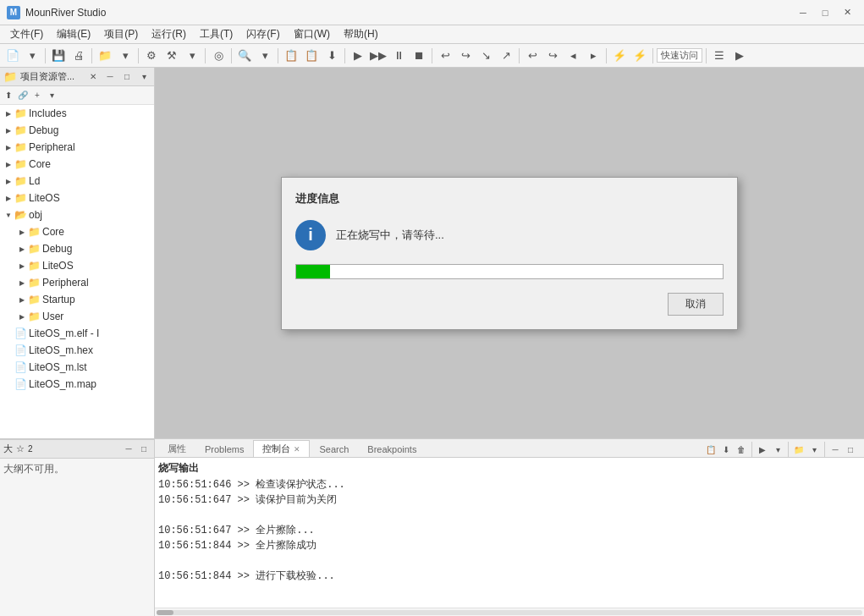 Image resolution: width=864 pixels, height=616 pixels. I want to click on toolbar-debug1: ↩, so click(445, 56).